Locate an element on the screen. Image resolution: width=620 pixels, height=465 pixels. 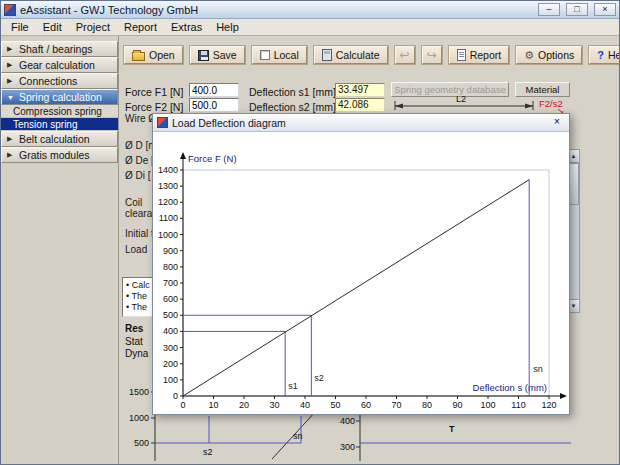
svg-text: 800 is located at coordinates (170, 267).